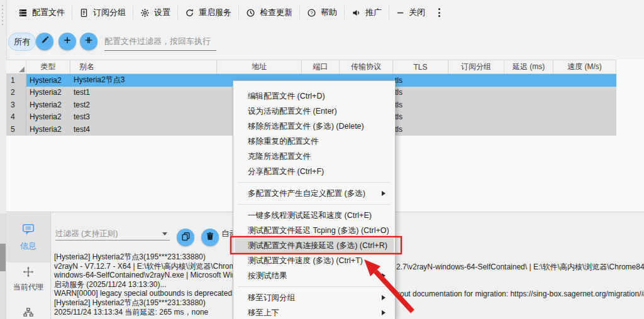  I want to click on cell-alias: Hysteria2节点3, so click(143, 80).